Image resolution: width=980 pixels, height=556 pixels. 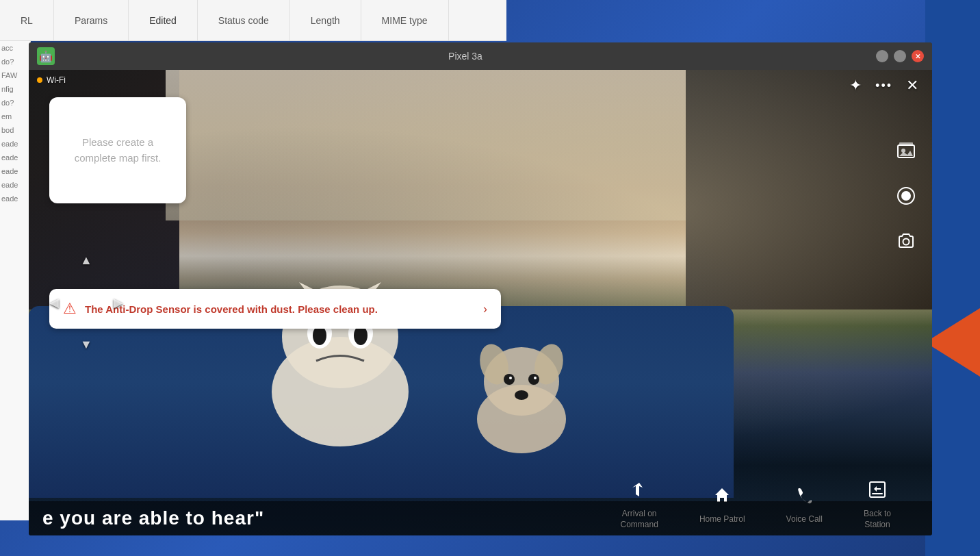 I want to click on left-sidebar: acc do? FAW nfig do? em bod eade eade ea…, so click(x=15, y=281).